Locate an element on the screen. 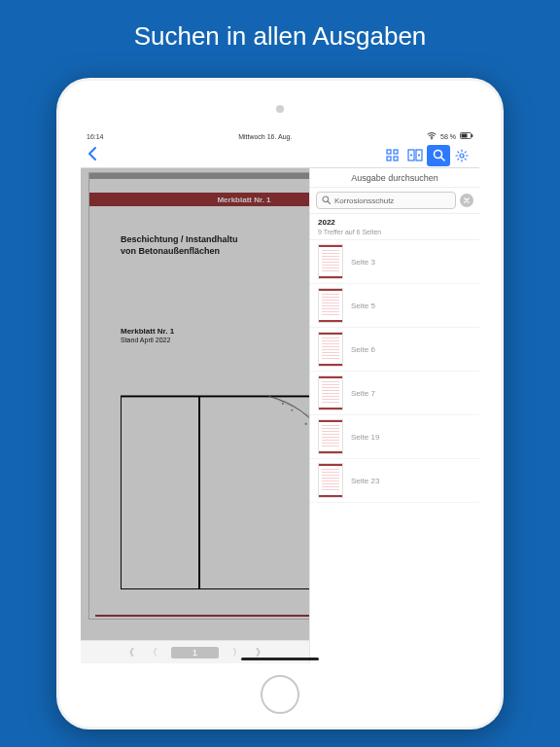 The image size is (560, 747). home-button is located at coordinates (280, 694).